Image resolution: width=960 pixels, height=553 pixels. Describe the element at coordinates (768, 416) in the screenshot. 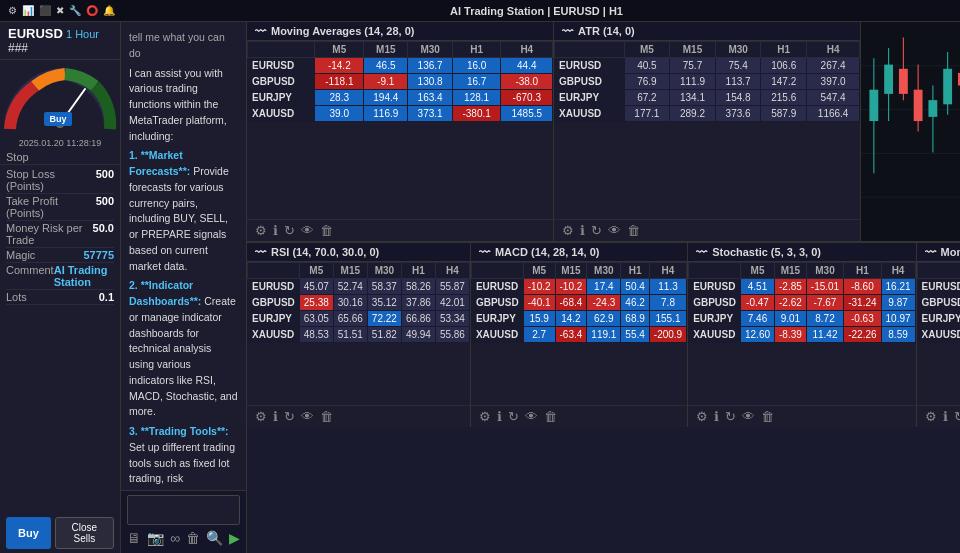

I see `stoch-trash-icon: 🗑` at that location.